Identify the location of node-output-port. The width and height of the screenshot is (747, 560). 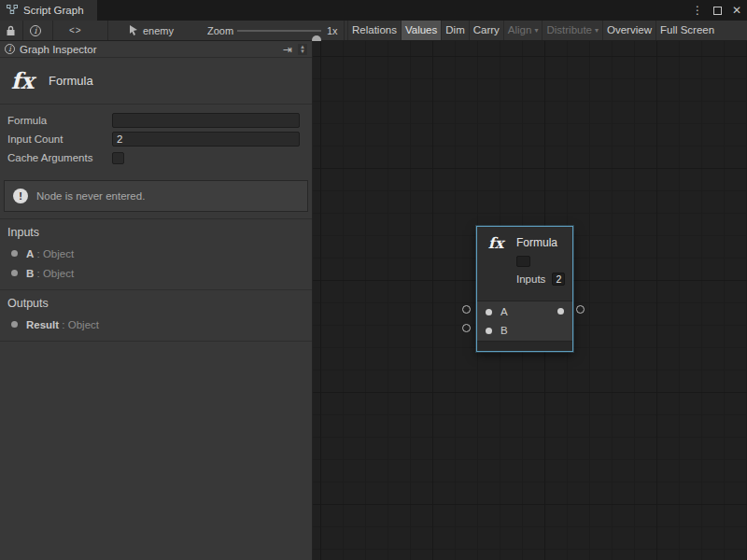
(560, 312).